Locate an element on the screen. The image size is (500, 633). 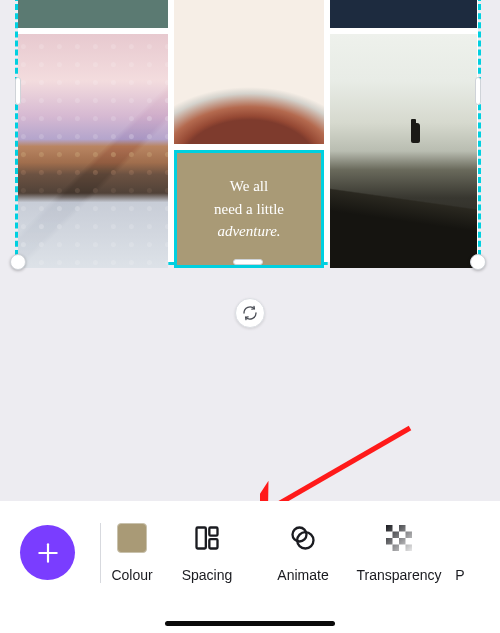
toolbar-divider is located at coordinates (100, 553).